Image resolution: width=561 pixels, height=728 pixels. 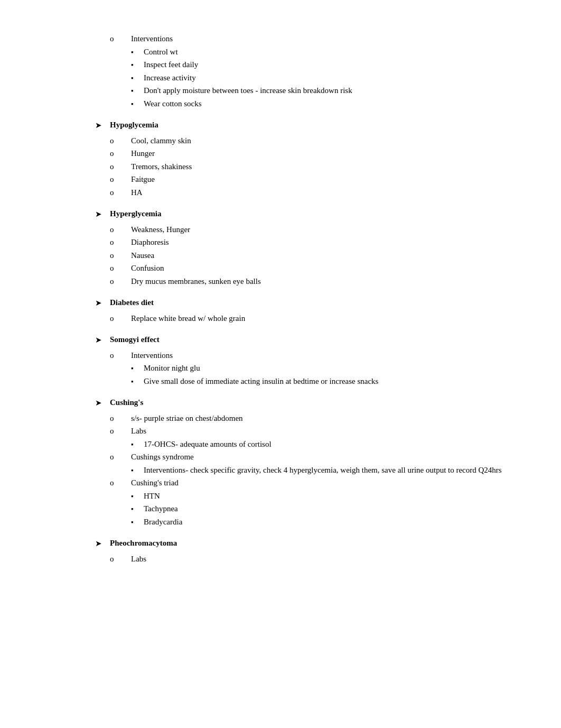 What do you see at coordinates (319, 471) in the screenshot?
I see `bullet-list: ▪ Interventions- check specific gravity,…` at bounding box center [319, 471].